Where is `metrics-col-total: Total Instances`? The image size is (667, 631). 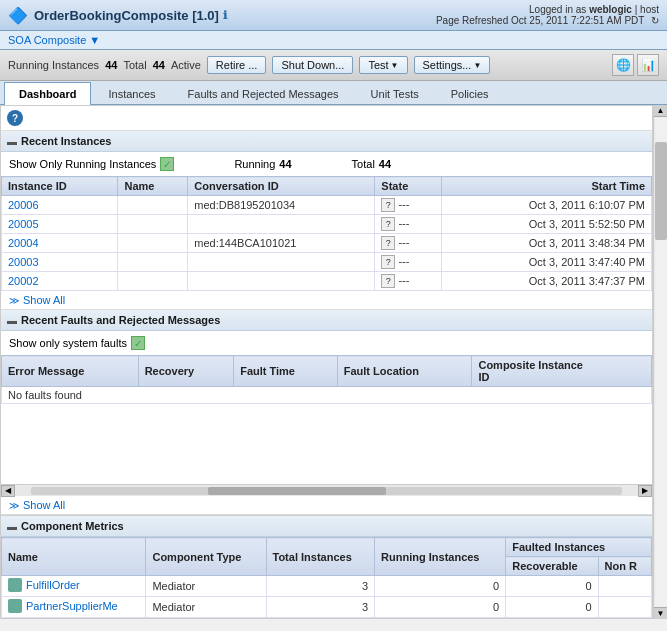 metrics-col-total: Total Instances is located at coordinates (320, 557).